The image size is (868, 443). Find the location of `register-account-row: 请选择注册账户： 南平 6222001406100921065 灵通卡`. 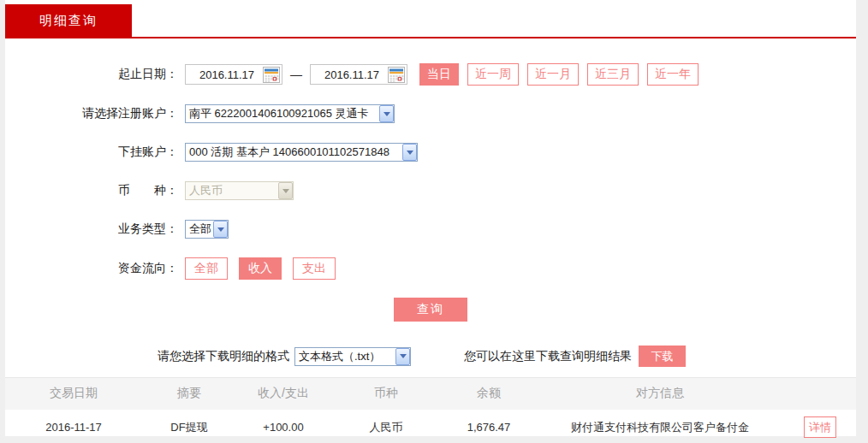

register-account-row: 请选择注册账户： 南平 6222001406100921065 灵通卡 is located at coordinates (431, 114).